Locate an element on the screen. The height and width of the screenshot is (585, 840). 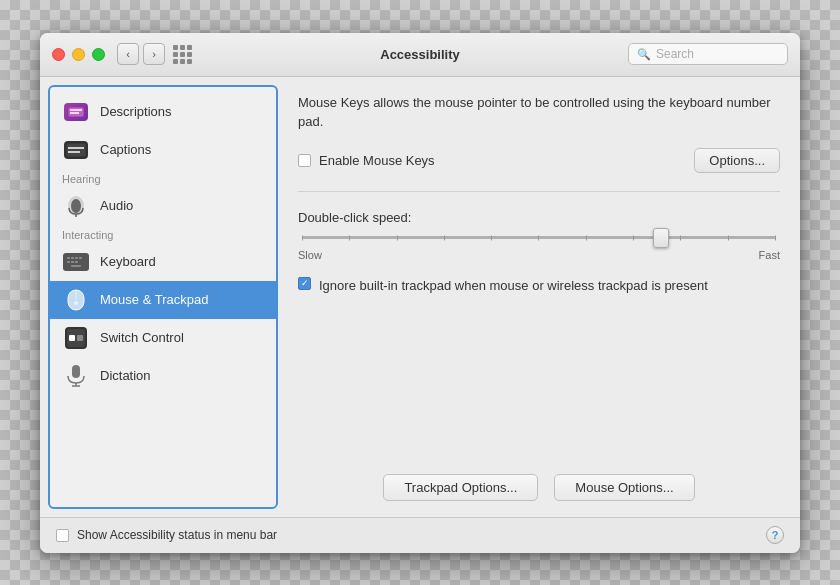
sidebar-item-label-dictation: Dictation is located at coordinates (126, 376).